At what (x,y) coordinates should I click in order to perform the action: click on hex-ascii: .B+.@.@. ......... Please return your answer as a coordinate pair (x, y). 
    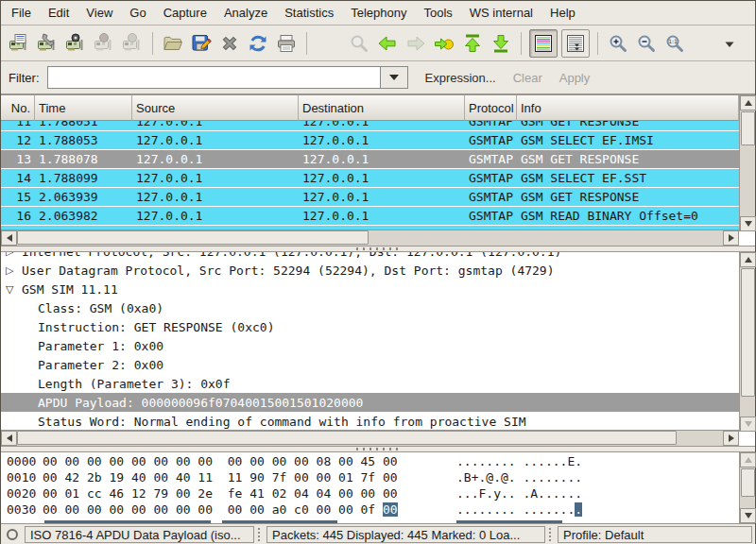
    Looking at the image, I should click on (520, 478).